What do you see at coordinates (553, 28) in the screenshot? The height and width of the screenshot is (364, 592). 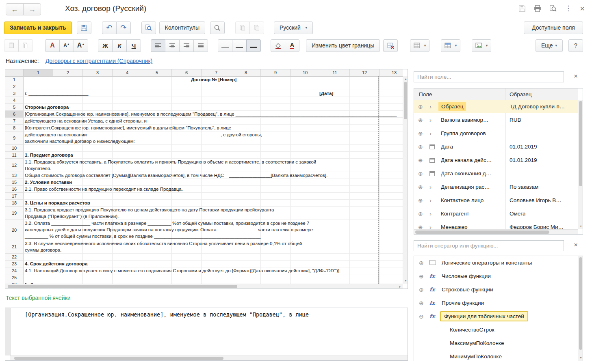 I see `available-fields-button: Доступные поля` at bounding box center [553, 28].